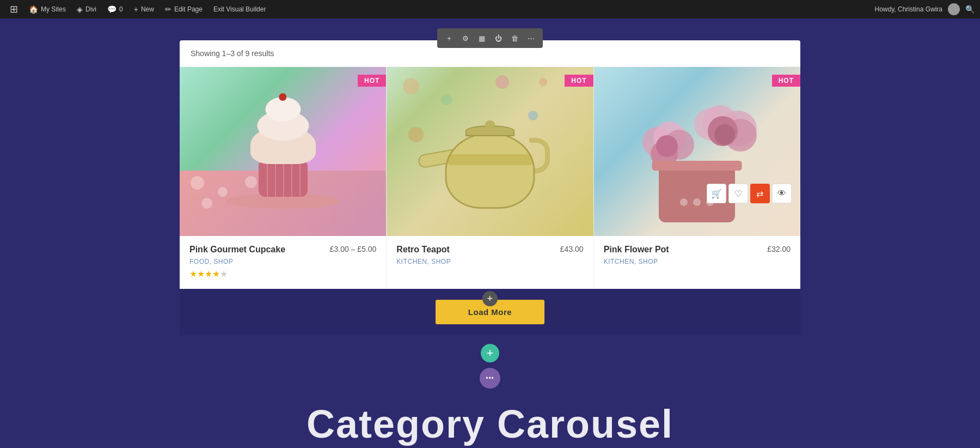 The height and width of the screenshot is (448, 980). I want to click on product-rating-cupcake: ★★★★★, so click(283, 274).